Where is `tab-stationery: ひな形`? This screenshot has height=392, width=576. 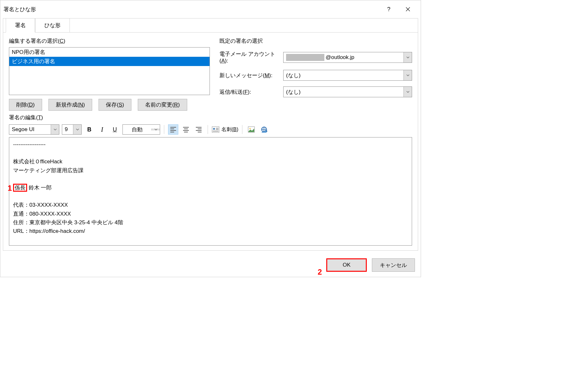
tab-stationery: ひな形 is located at coordinates (52, 25).